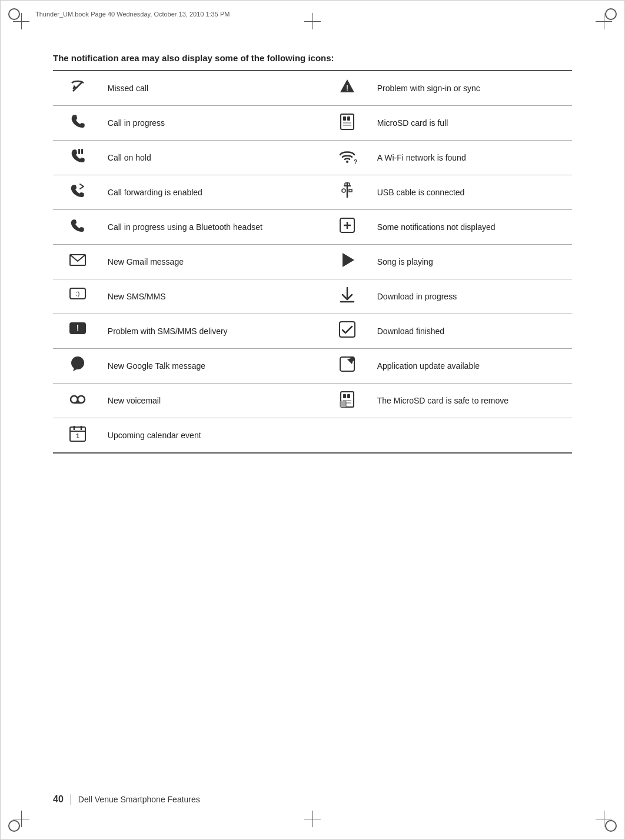 The width and height of the screenshot is (625, 840). What do you see at coordinates (202, 296) in the screenshot?
I see `left-label-cell: New SMS/MMS` at bounding box center [202, 296].